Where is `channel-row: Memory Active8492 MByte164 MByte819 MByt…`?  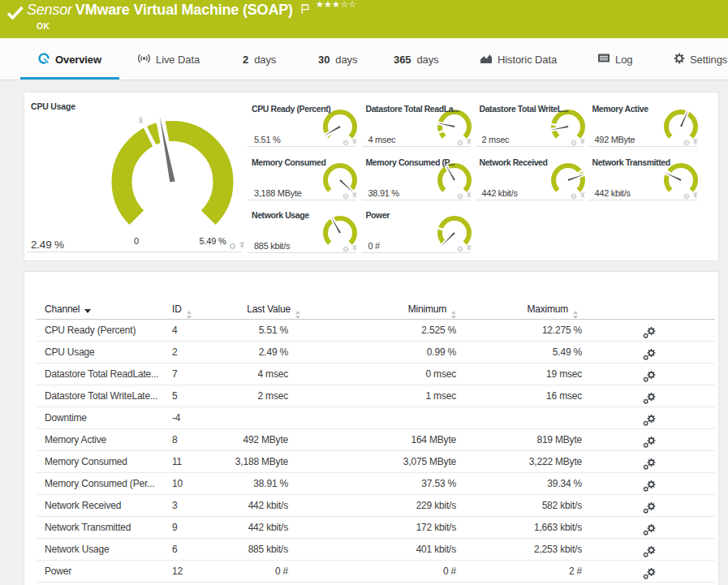 channel-row: Memory Active8492 MByte164 MByte819 MByt… is located at coordinates (376, 440).